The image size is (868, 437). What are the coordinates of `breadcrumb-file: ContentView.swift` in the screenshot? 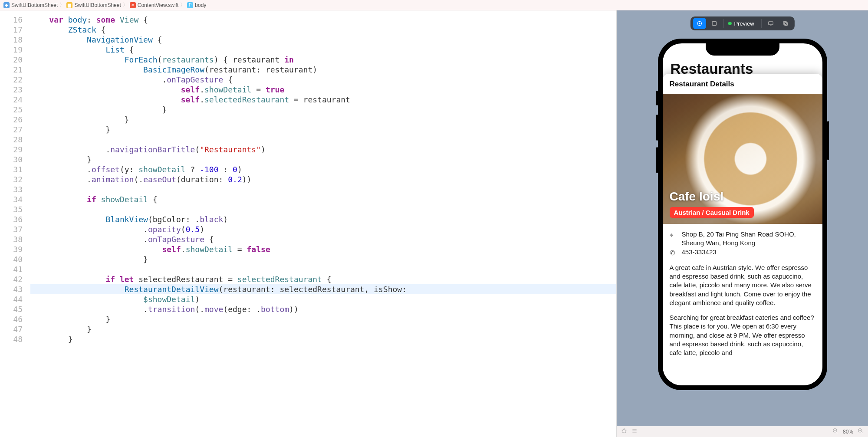 It's located at (158, 5).